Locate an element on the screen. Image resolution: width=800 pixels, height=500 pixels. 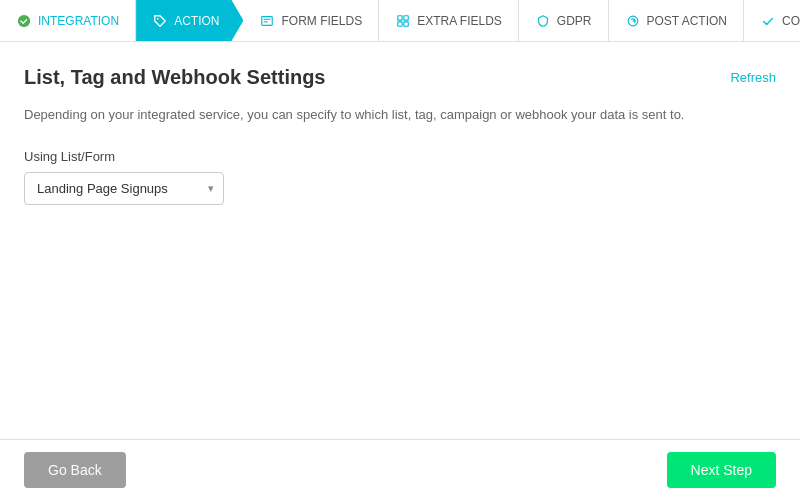
bottom-bar: Go Back Next Step is located at coordinates (400, 470).